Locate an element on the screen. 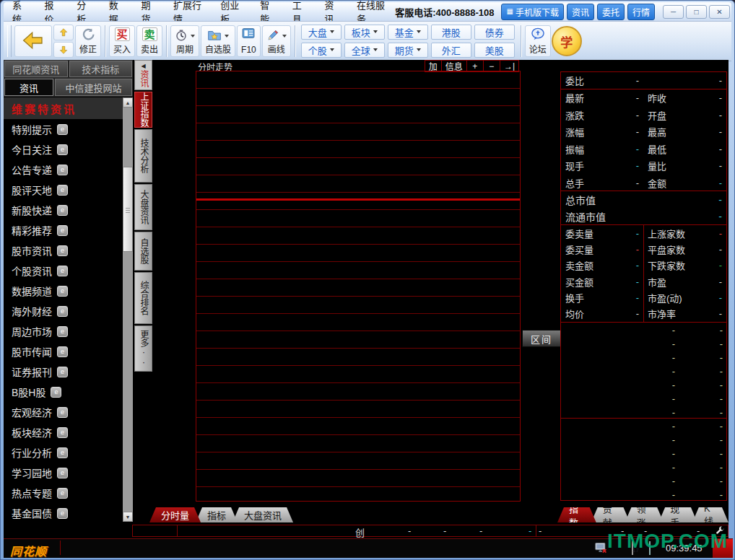 This screenshot has width=735, height=560. back-button is located at coordinates (33, 41).